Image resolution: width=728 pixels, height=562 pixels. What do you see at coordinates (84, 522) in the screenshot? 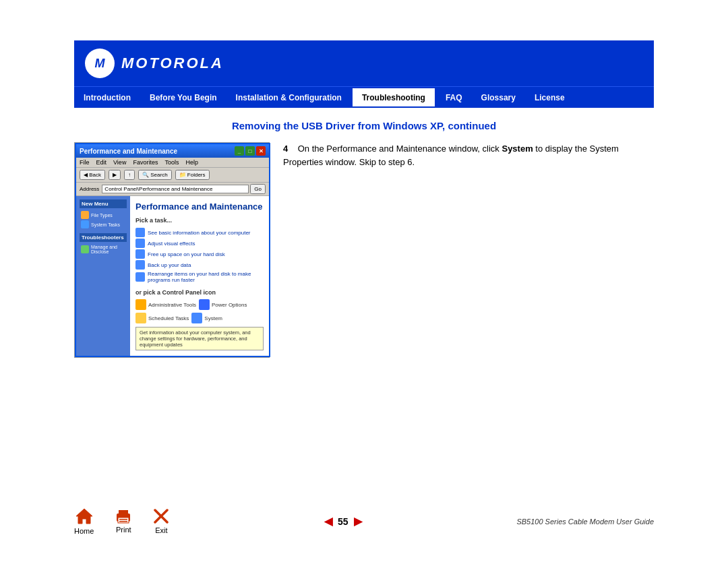
I see `home-button: Home` at bounding box center [84, 522].